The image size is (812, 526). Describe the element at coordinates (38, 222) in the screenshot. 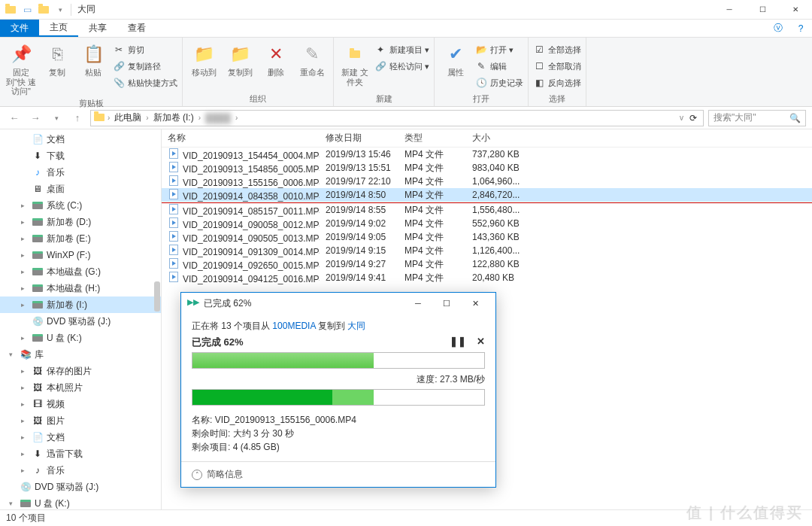

I see `tree-icon` at that location.